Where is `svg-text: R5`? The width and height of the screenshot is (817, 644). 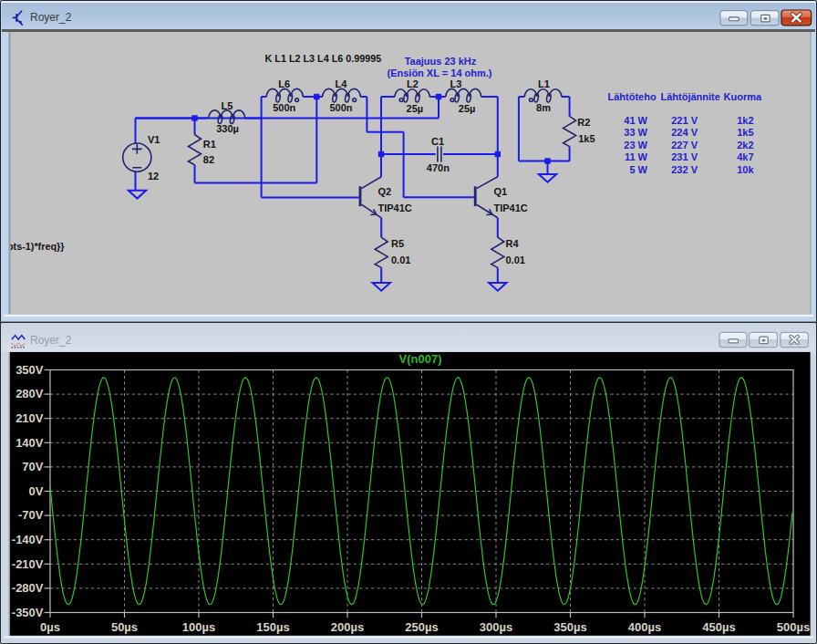
svg-text: R5 is located at coordinates (398, 244).